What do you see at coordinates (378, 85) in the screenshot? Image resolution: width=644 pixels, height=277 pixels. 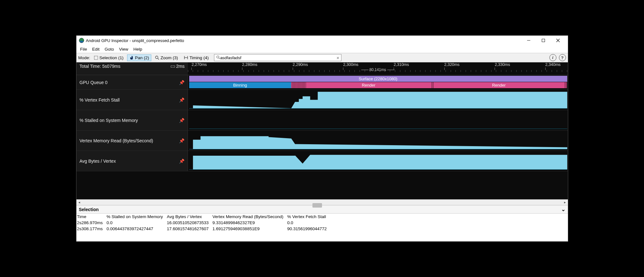 I see `gpu-segments: BinningRenderRender` at bounding box center [378, 85].